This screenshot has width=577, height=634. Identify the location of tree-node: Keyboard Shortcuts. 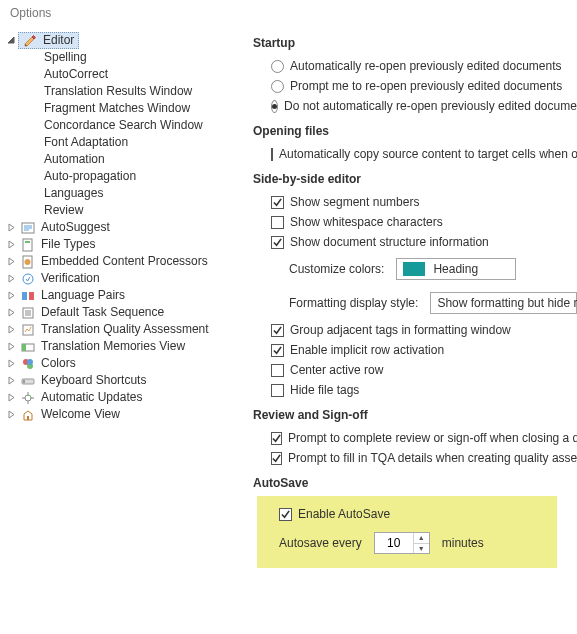
(124, 380).